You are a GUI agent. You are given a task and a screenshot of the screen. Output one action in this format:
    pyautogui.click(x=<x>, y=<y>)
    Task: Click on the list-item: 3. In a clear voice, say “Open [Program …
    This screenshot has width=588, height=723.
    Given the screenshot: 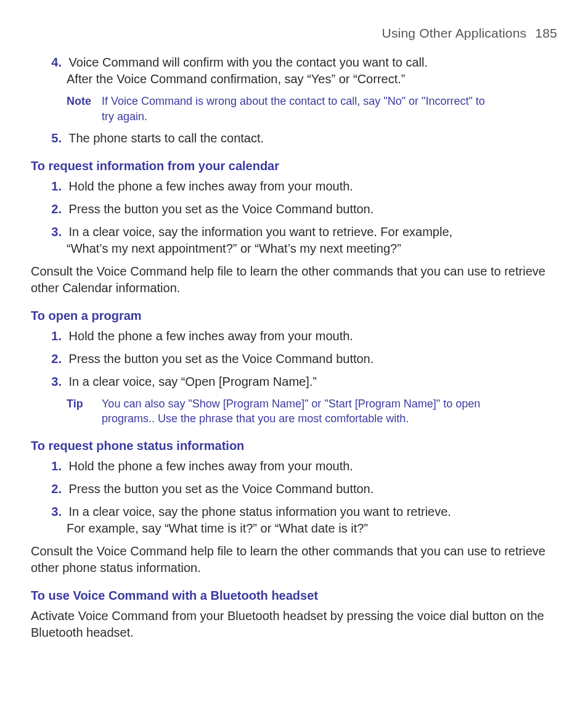 What is the action you would take?
    pyautogui.click(x=294, y=382)
    